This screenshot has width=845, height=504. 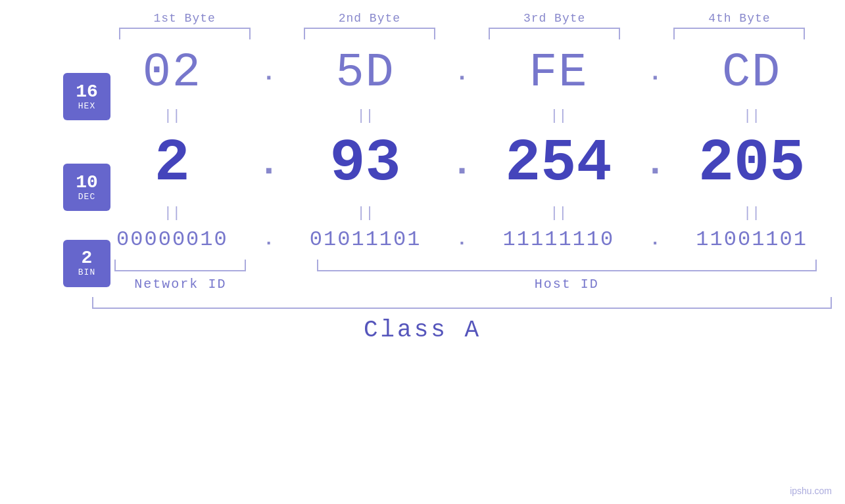 What do you see at coordinates (422, 239) in the screenshot?
I see `bin-row: 00000010 . 01011101 . 11111110 . 1100110…` at bounding box center [422, 239].